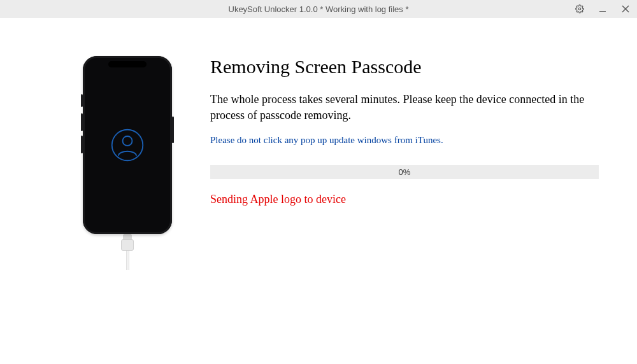  Describe the element at coordinates (127, 145) in the screenshot. I see `phone-body` at that location.